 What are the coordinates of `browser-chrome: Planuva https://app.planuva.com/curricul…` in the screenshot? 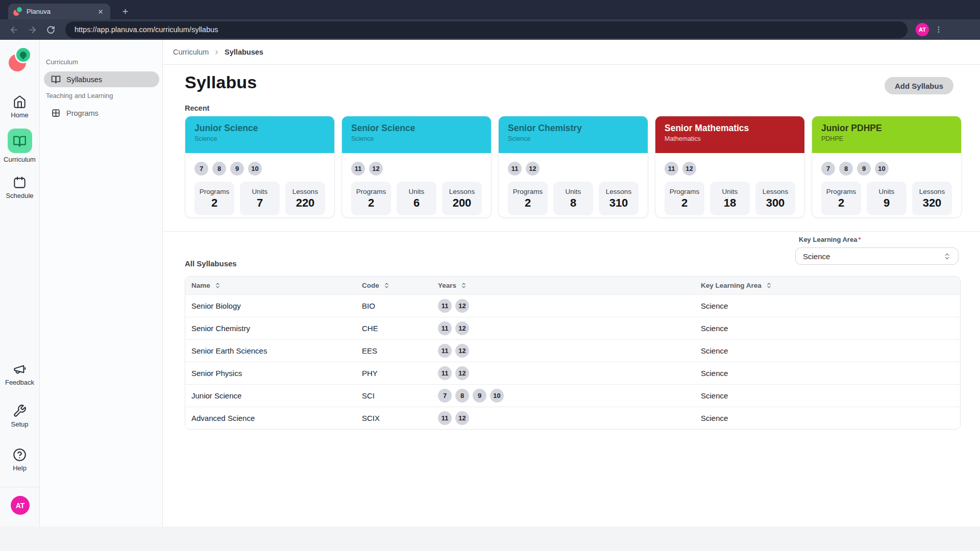 It's located at (490, 20).